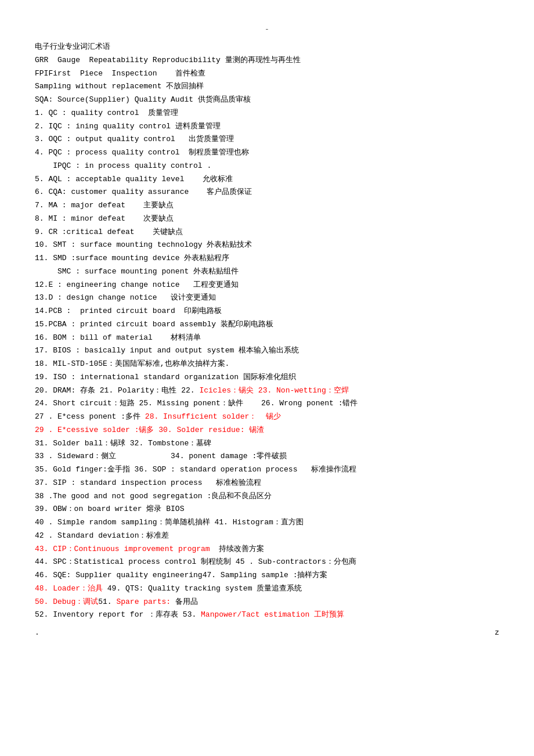 Image resolution: width=534 pixels, height=756 pixels. I want to click on line-38: 38 .The good and not good segregation :良…, so click(267, 497).